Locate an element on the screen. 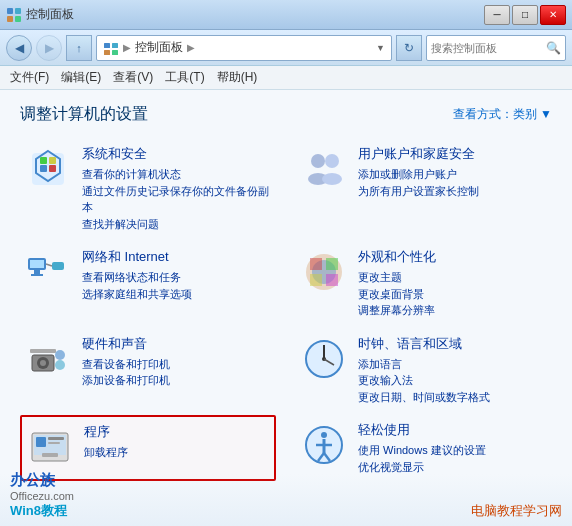 This screenshot has height=526, width=572. programs-title: 程序 is located at coordinates (177, 432).